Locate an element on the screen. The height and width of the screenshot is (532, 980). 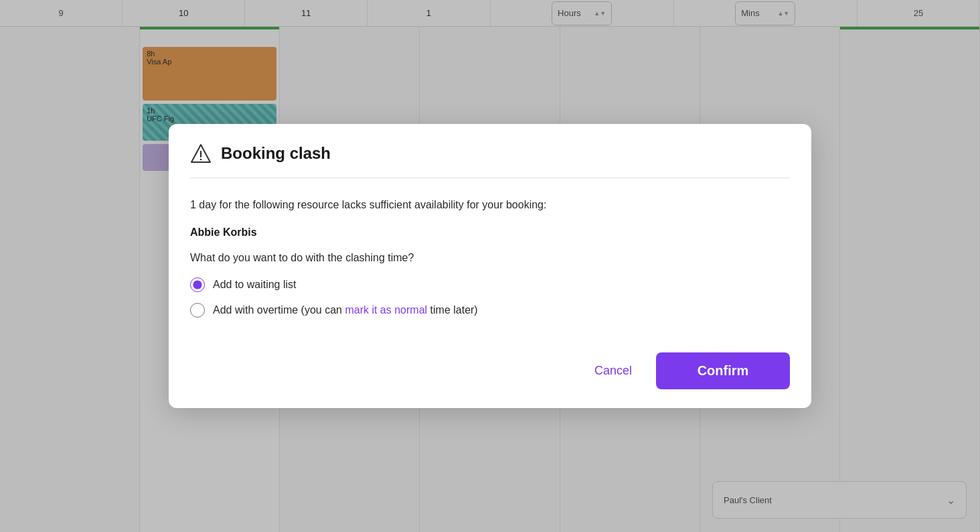
option-overtime: Add with overtime (you can mark it as no… is located at coordinates (490, 310).